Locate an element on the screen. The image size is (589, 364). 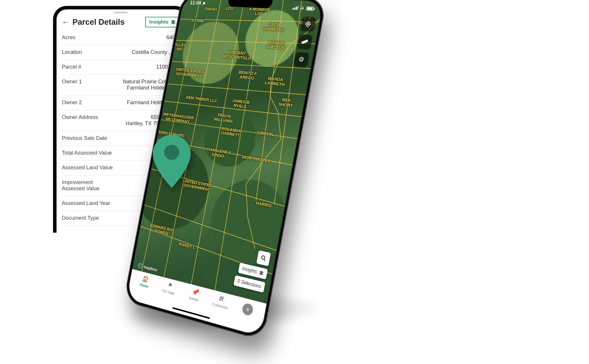
map-attribution-label: mapbox is located at coordinates (151, 268).